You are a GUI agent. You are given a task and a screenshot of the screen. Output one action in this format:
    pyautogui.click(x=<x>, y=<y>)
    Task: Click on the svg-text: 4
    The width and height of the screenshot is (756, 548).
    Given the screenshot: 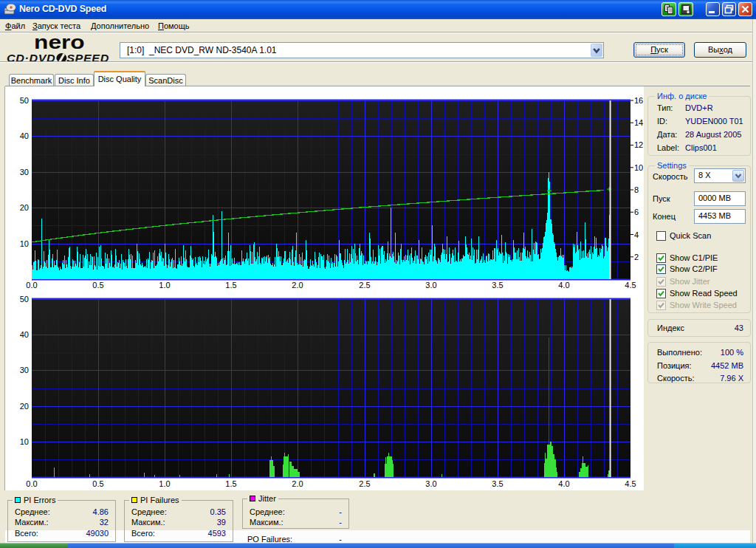 What is the action you would take?
    pyautogui.click(x=636, y=235)
    